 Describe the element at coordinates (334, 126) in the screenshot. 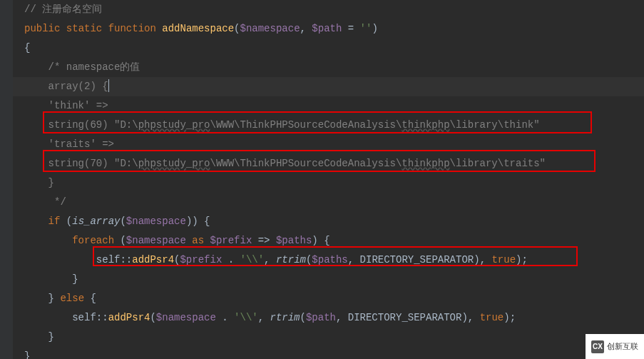

I see `code-line: string(69) "D:\phpstudy_pro\WWW\ThinkPHP…` at that location.